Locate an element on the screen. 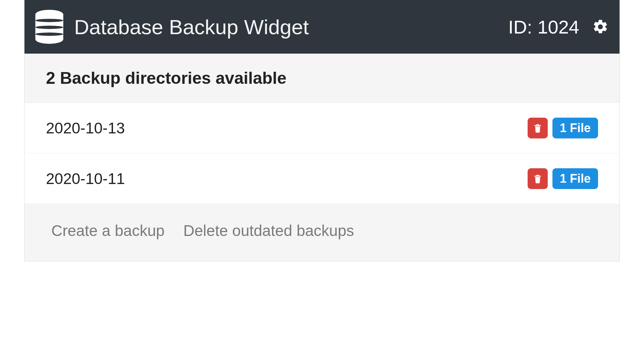 This screenshot has width=644, height=362. backup-row: 2020-10-13 1 File is located at coordinates (322, 128).